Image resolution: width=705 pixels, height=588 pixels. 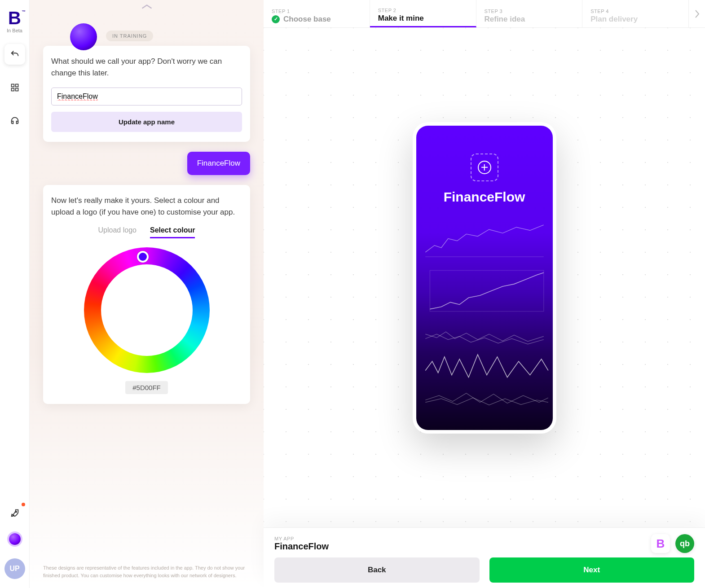 What do you see at coordinates (317, 13) in the screenshot?
I see `step-choose-base: STEP 1 ✓ Choose base` at bounding box center [317, 13].